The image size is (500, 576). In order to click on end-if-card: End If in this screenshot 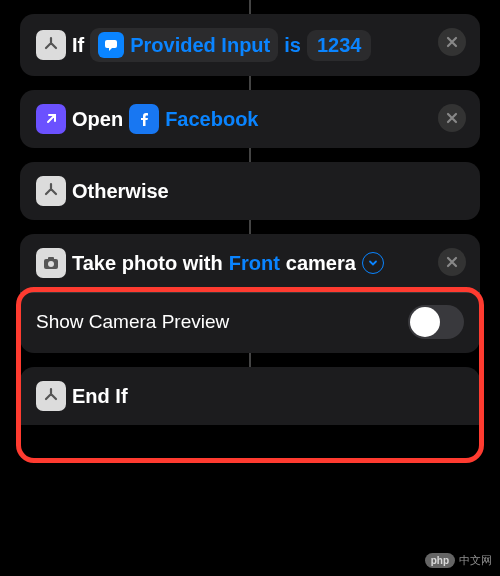, I will do `click(250, 396)`.